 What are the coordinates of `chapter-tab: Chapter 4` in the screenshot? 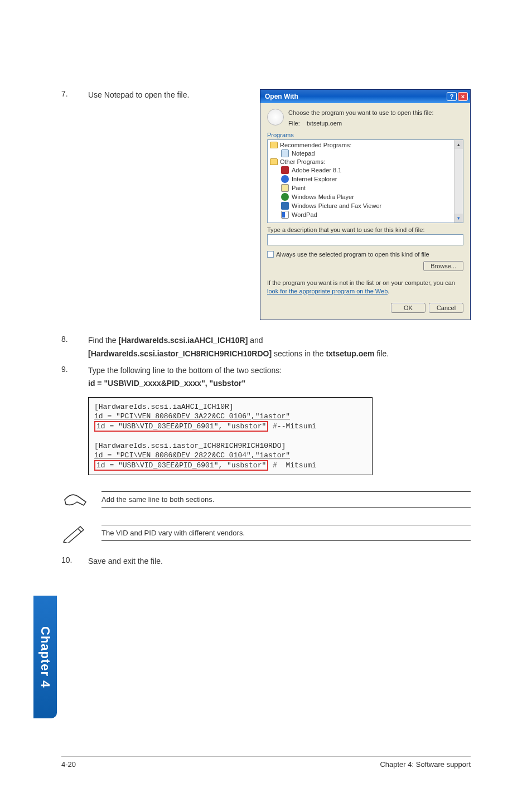 It's located at (45, 657).